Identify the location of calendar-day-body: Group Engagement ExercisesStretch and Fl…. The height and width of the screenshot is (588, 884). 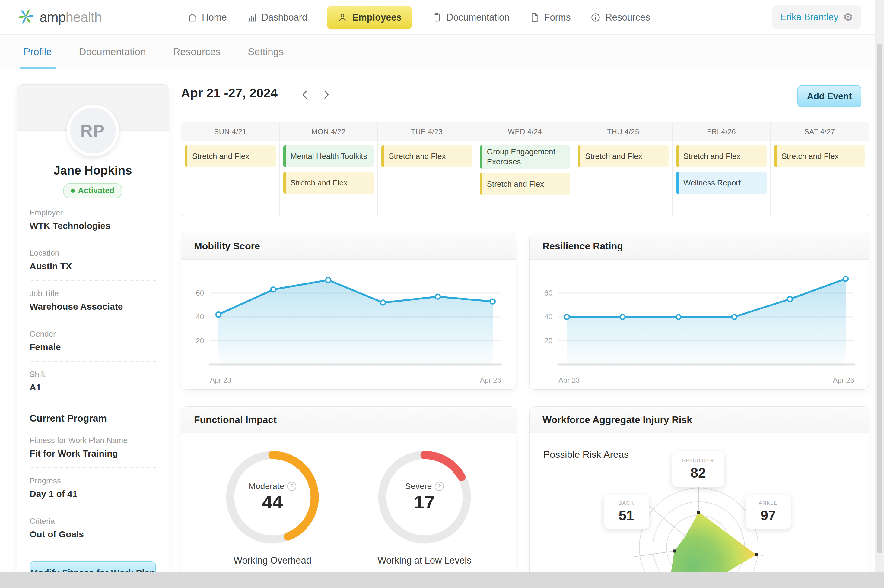
(525, 178).